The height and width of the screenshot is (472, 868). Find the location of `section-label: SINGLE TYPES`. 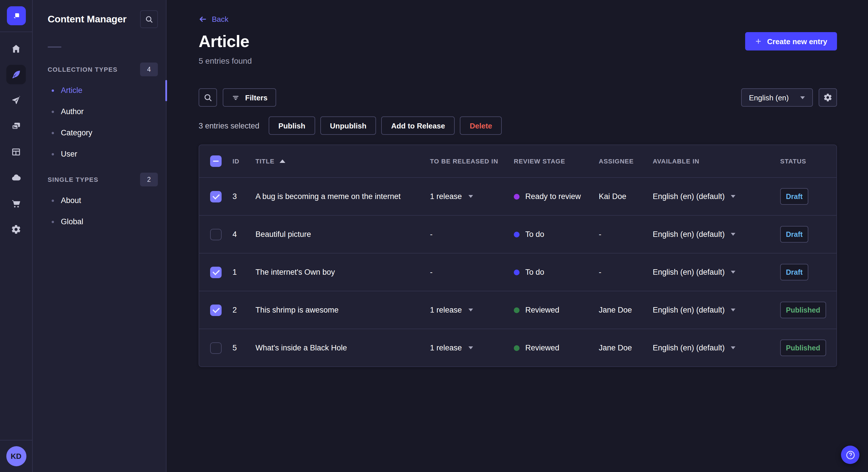

section-label: SINGLE TYPES is located at coordinates (73, 179).